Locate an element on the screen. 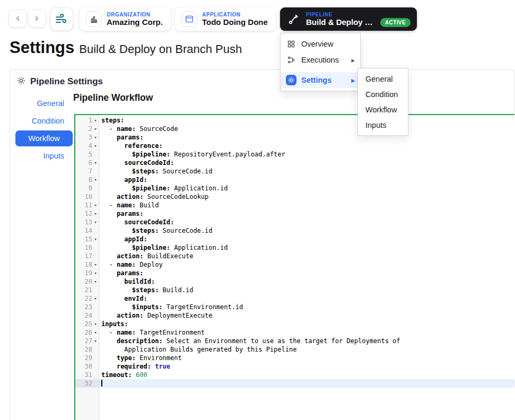 The height and width of the screenshot is (420, 515). code-line: $inputs: TargetEnvironment.id is located at coordinates (307, 307).